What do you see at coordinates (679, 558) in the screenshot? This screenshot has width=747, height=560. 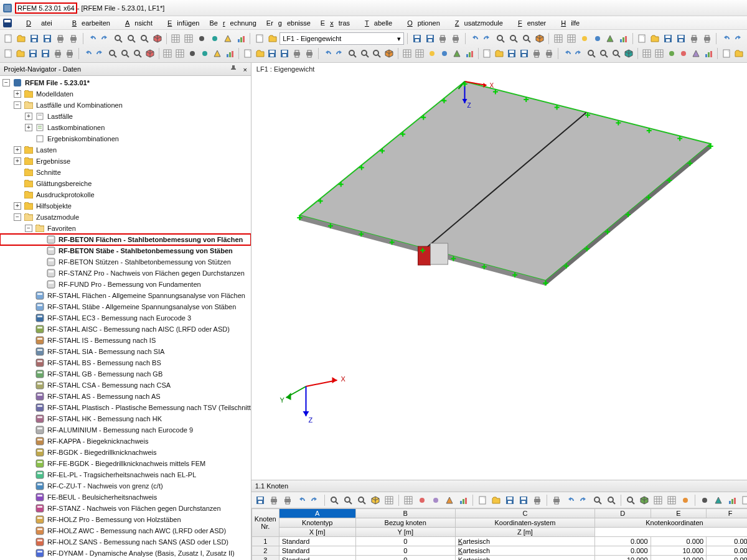 I see `table-cell: 10.000` at bounding box center [679, 558].